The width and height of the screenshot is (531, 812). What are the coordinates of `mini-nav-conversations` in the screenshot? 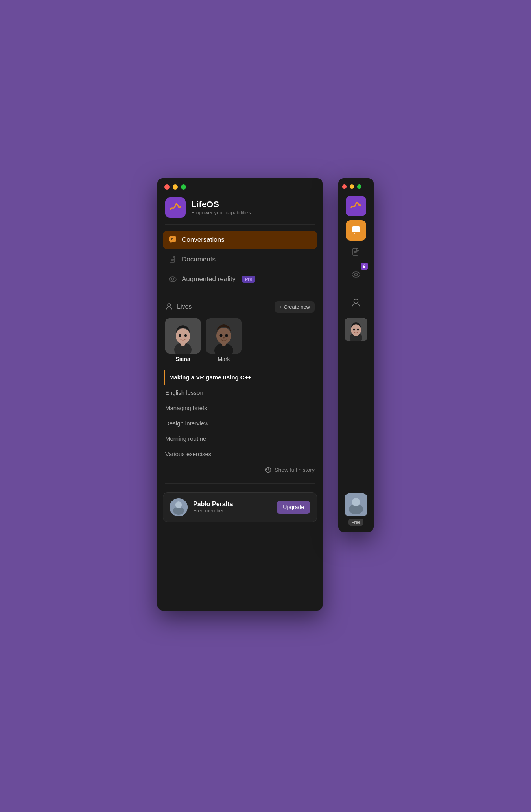 It's located at (356, 230).